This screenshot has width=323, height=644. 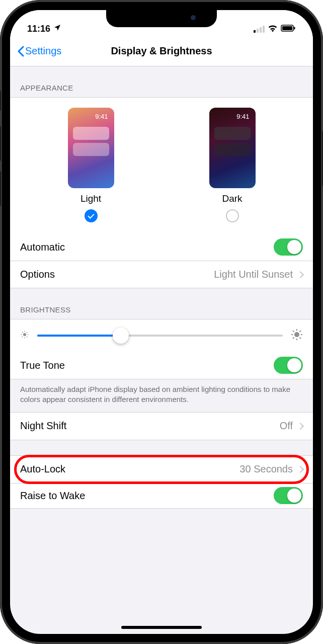 I want to click on raise-to-wake-toggle, so click(x=288, y=496).